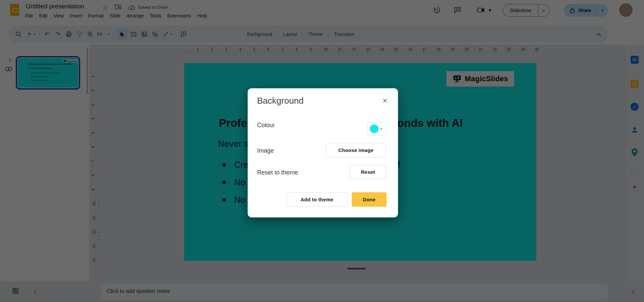 The width and height of the screenshot is (644, 302). I want to click on colour-caret-icon: ▾, so click(381, 129).